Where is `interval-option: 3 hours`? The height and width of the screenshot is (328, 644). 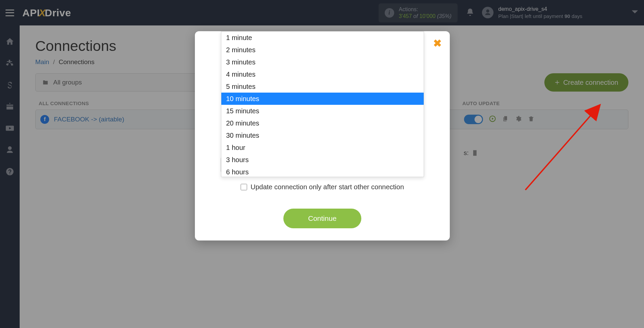 interval-option: 3 hours is located at coordinates (323, 160).